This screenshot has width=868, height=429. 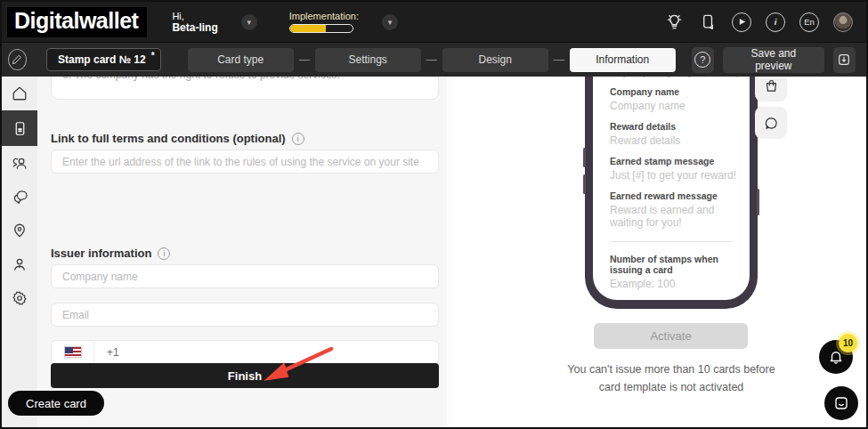 What do you see at coordinates (680, 126) in the screenshot?
I see `preview-field-label: Reward details` at bounding box center [680, 126].